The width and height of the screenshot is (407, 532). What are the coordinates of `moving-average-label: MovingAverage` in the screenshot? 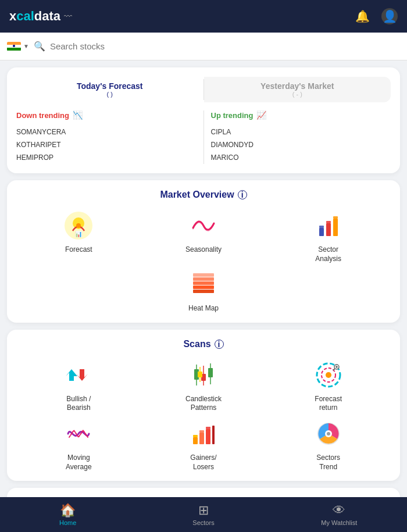 It's located at (78, 463).